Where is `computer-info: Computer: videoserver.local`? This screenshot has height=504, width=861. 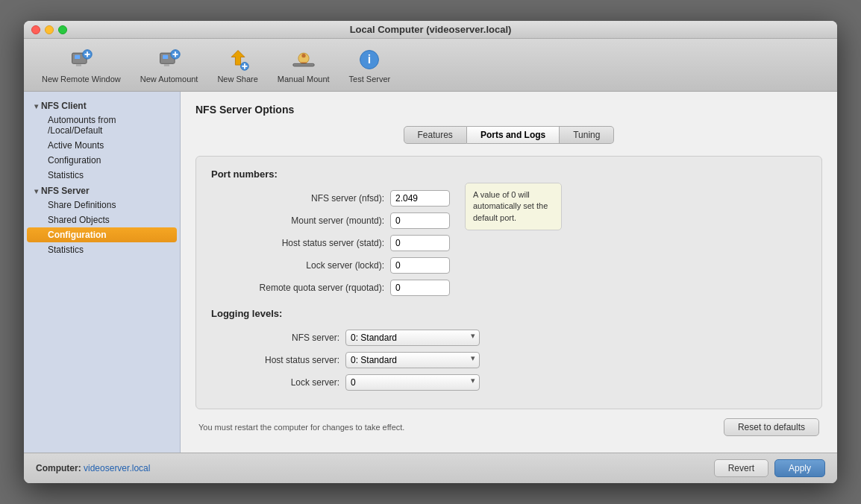 computer-info: Computer: videoserver.local is located at coordinates (93, 468).